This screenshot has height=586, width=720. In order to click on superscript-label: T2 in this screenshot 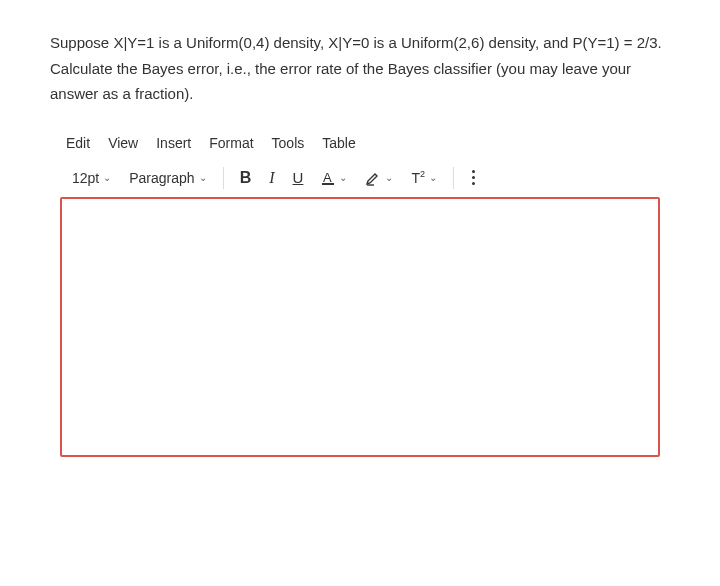, I will do `click(418, 178)`.